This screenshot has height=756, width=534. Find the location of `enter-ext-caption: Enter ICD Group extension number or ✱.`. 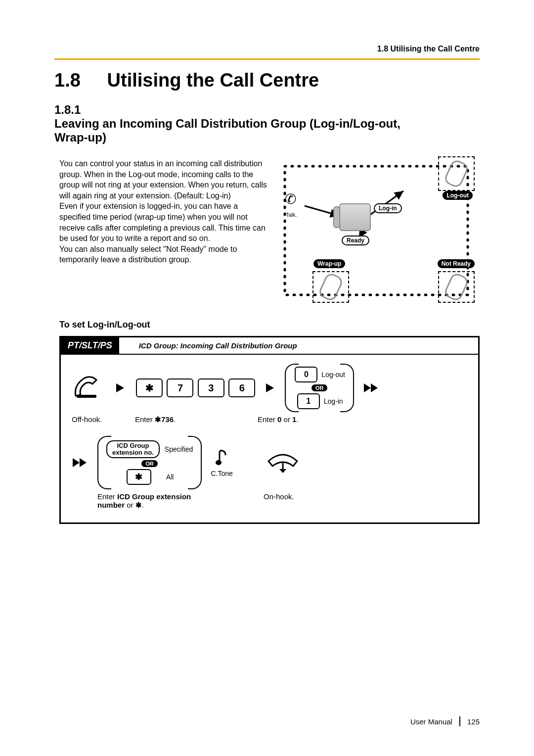

enter-ext-caption: Enter ICD Group extension number or ✱. is located at coordinates (157, 501).